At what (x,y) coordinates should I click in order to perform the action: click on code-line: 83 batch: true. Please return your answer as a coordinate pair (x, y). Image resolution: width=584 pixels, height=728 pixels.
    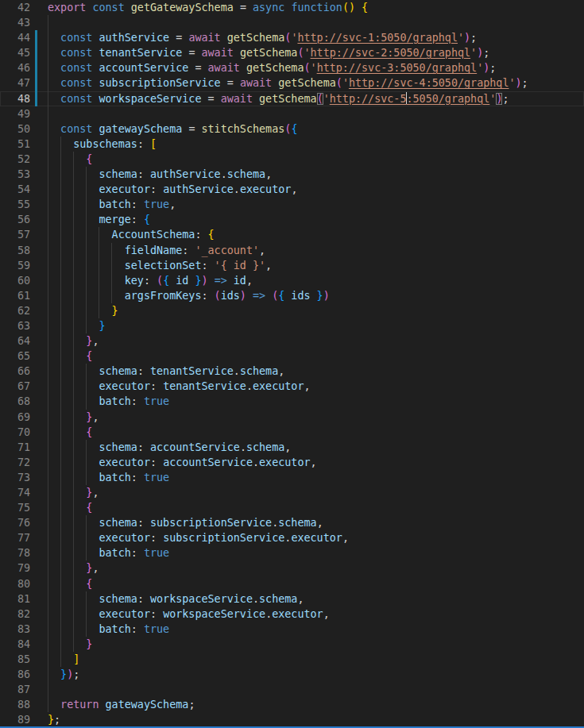
    Looking at the image, I should click on (292, 629).